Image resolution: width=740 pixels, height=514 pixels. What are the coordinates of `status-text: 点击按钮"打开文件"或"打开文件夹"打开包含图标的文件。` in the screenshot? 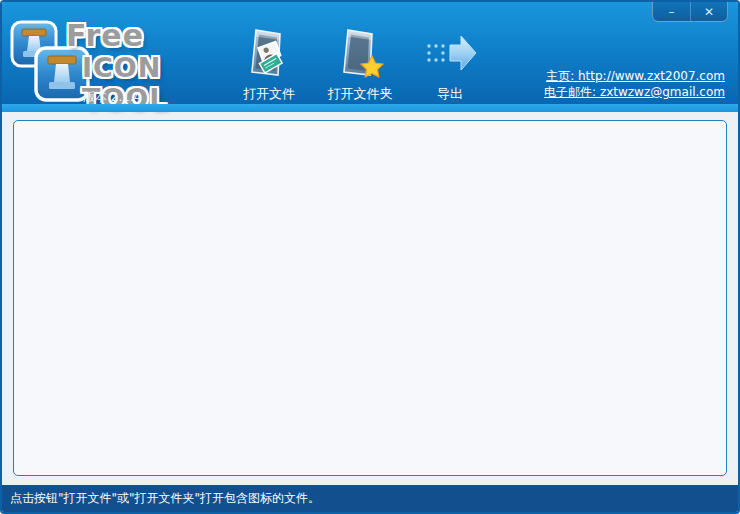 It's located at (165, 498).